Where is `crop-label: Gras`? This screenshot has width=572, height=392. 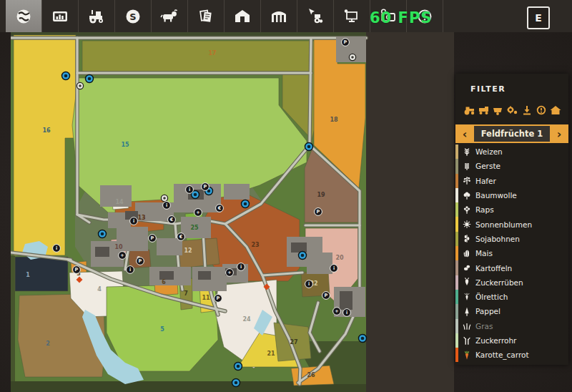
crop-label: Gras is located at coordinates (484, 326).